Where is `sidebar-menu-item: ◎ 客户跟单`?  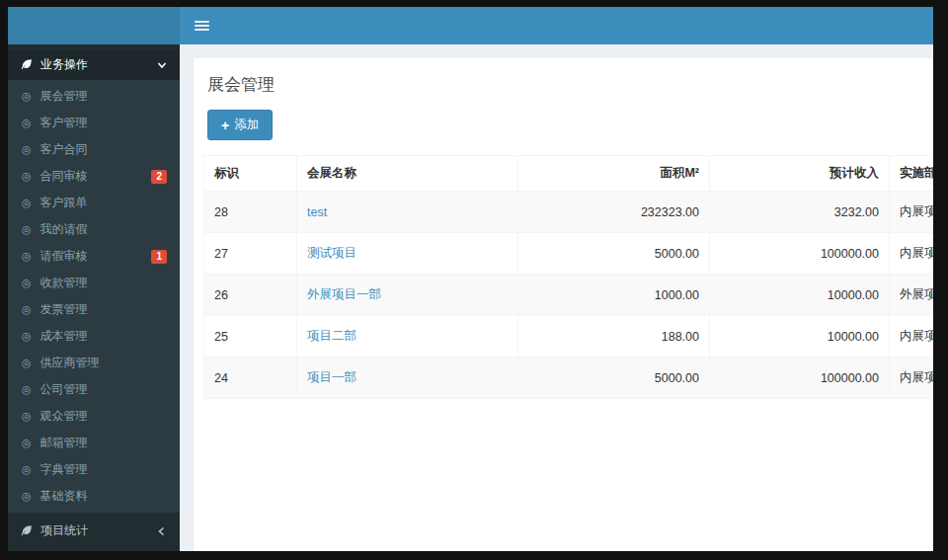
sidebar-menu-item: ◎ 客户跟单 is located at coordinates (94, 203).